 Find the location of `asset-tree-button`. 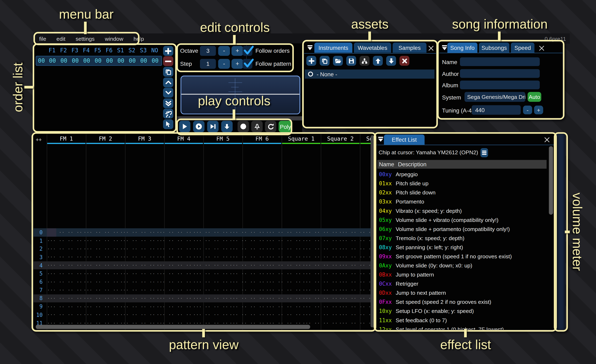

asset-tree-button is located at coordinates (365, 61).